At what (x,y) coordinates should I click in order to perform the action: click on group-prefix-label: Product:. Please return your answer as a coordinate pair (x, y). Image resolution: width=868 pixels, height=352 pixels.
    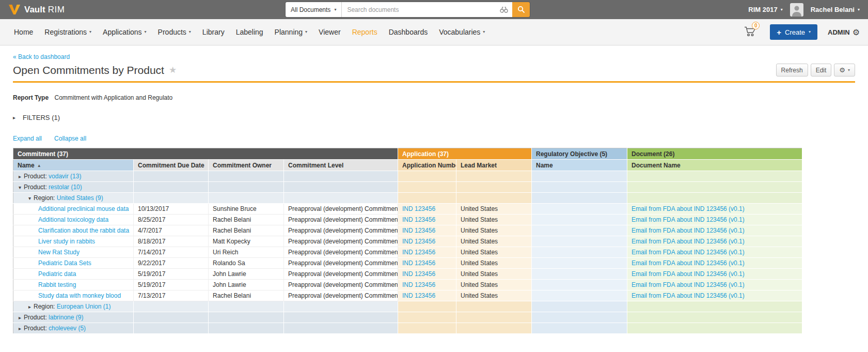
    Looking at the image, I should click on (36, 176).